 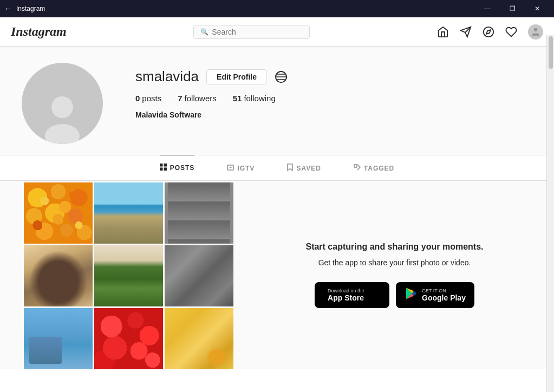 I want to click on posts-tab-label: POSTS, so click(x=183, y=168).